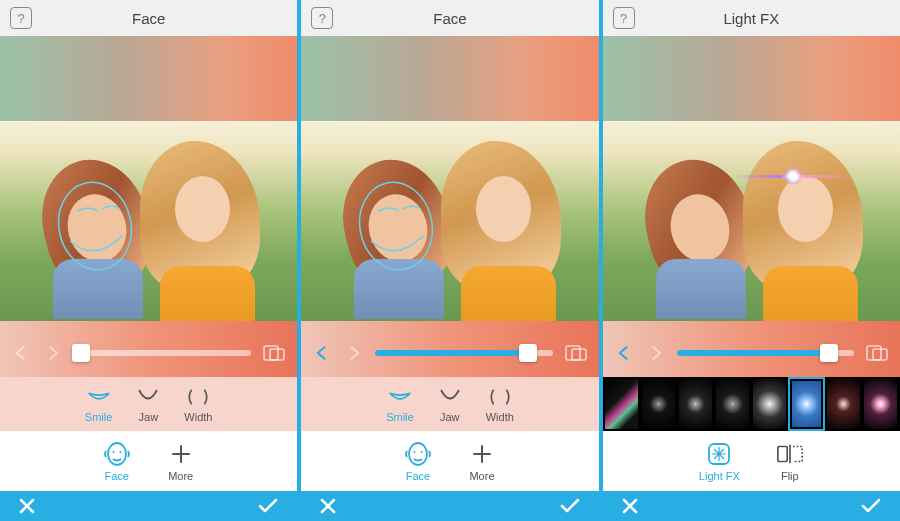 This screenshot has width=900, height=521. Describe the element at coordinates (149, 417) in the screenshot. I see `tool-label: Jaw` at that location.